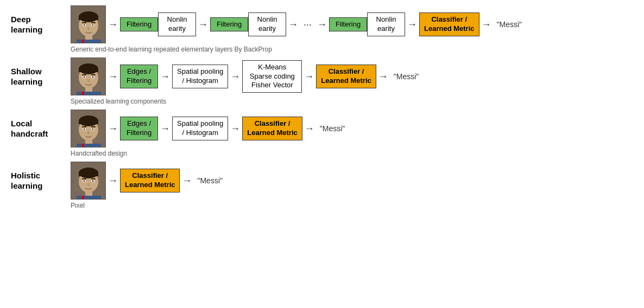 The height and width of the screenshot is (308, 644). I want to click on row-content-1: →Edges / Filtering→Spatial pooling / His…, so click(352, 76).